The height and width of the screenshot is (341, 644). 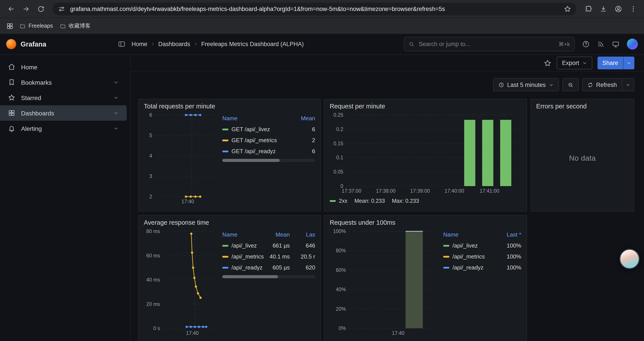 I want to click on total-requests-chart: 6543217:40, so click(x=181, y=158).